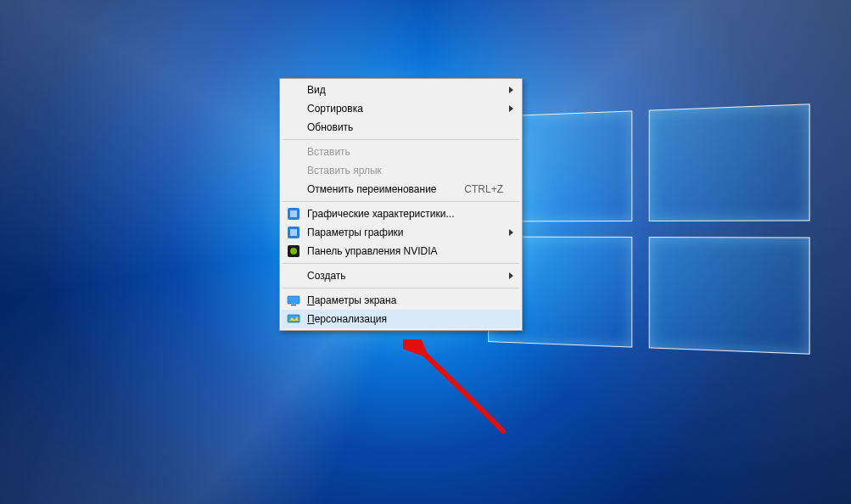  I want to click on menu-item-sort: Сортировка, so click(400, 109).